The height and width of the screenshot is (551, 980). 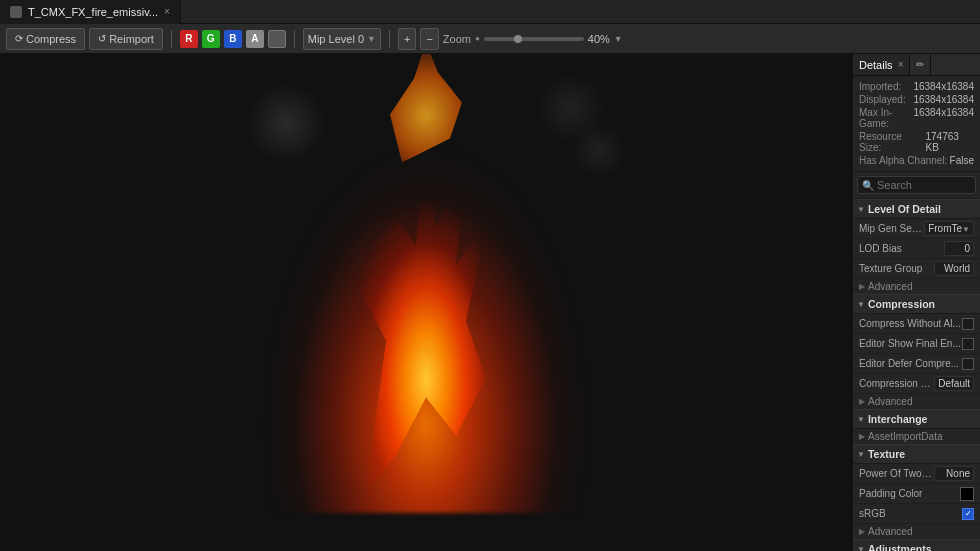 I want to click on mip-gen-label: Mip Gen Settings, so click(x=892, y=228).